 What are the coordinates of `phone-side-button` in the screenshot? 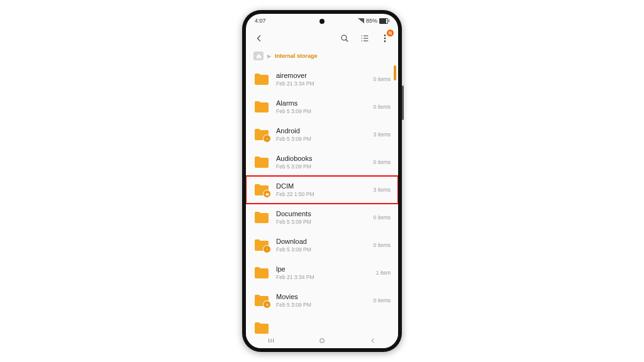 It's located at (402, 103).